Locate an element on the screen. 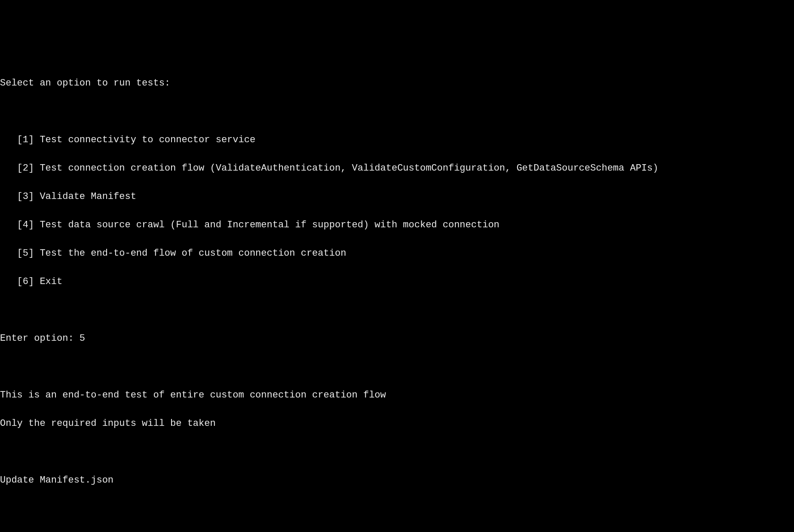  menu-option-1: [1] Test connectivity to connector servi… is located at coordinates (397, 140).